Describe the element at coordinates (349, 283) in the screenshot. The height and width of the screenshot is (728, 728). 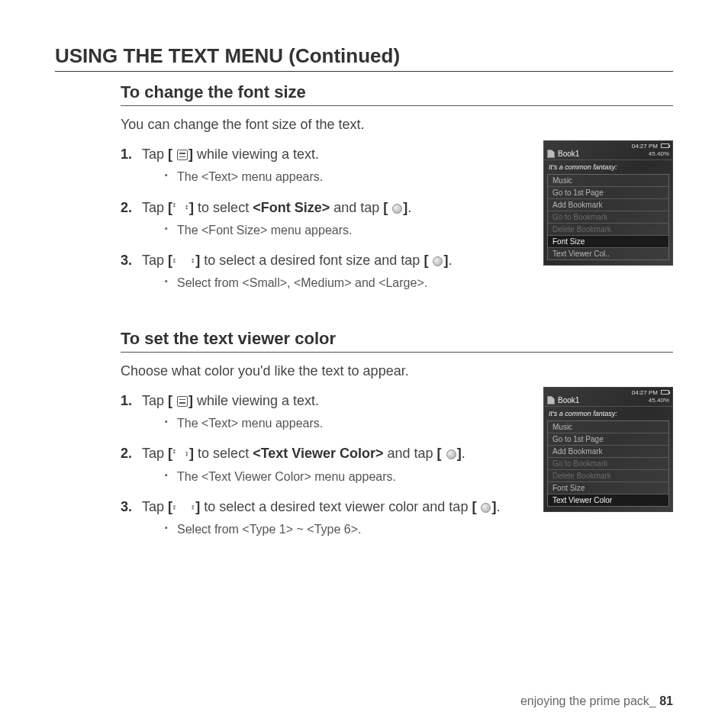
I see `step-note: Select from <Small>, <Medium> and <Large…` at that location.